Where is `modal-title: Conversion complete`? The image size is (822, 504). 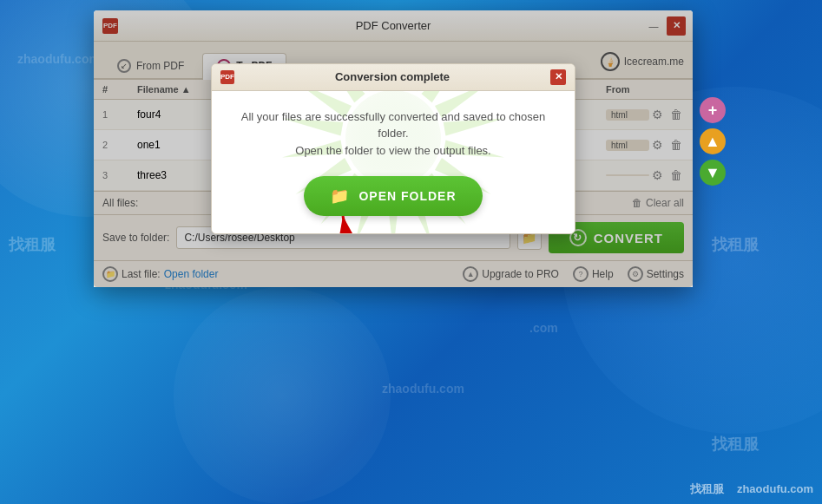
modal-title: Conversion complete is located at coordinates (392, 76).